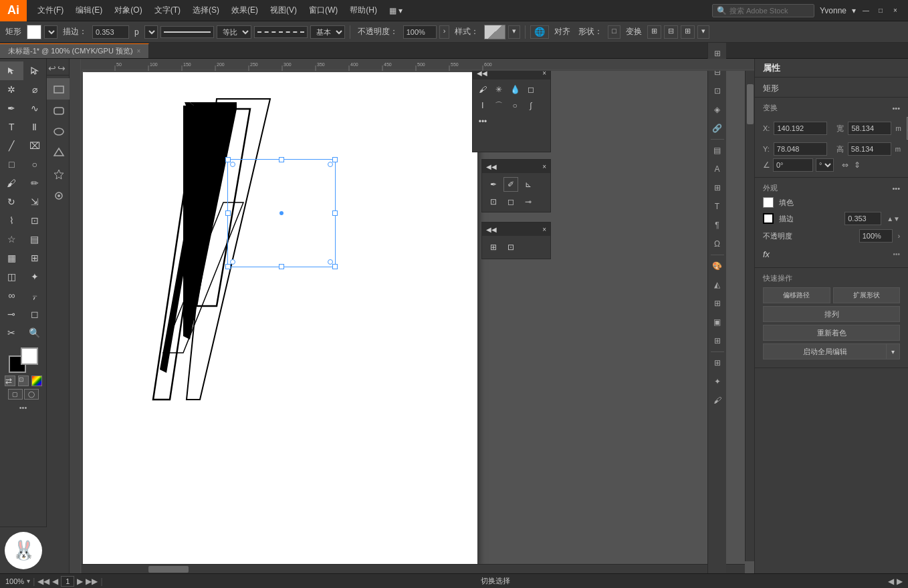  I want to click on eraser-tool: ◻, so click(35, 314).